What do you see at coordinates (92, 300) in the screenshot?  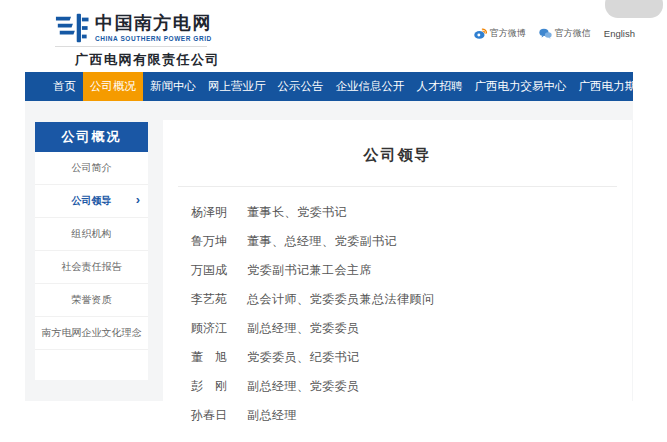 I see `sidebar-item: 荣誉资质 ›` at bounding box center [92, 300].